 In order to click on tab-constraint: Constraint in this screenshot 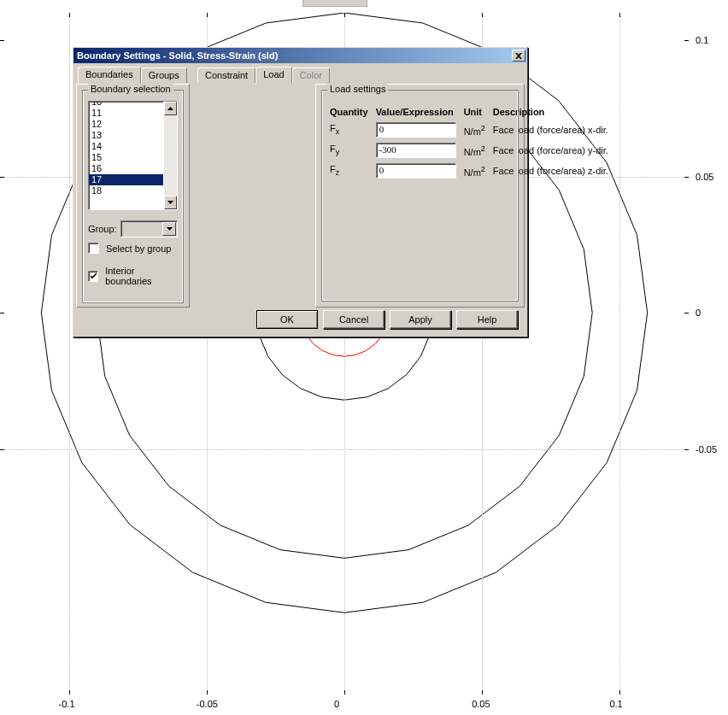, I will do `click(226, 75)`.